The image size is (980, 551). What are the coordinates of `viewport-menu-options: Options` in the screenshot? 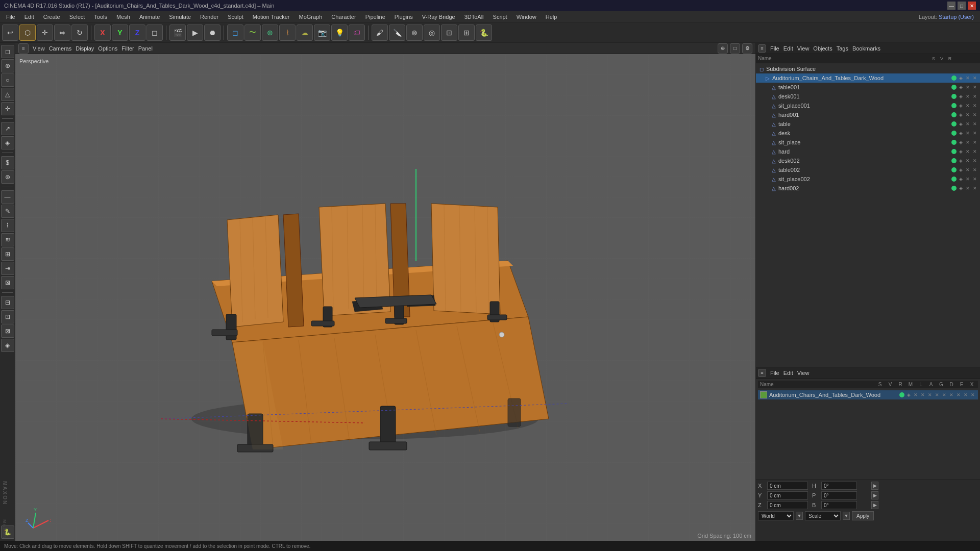 It's located at (108, 48).